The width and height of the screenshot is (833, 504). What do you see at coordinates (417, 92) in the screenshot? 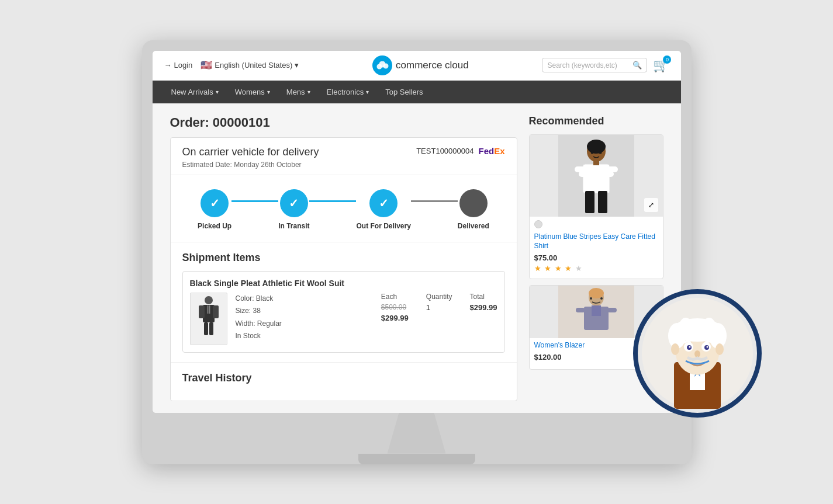
I see `nav-bar: New Arrivals ▾ Womens ▾ Mens ▾ Electroni…` at bounding box center [417, 92].